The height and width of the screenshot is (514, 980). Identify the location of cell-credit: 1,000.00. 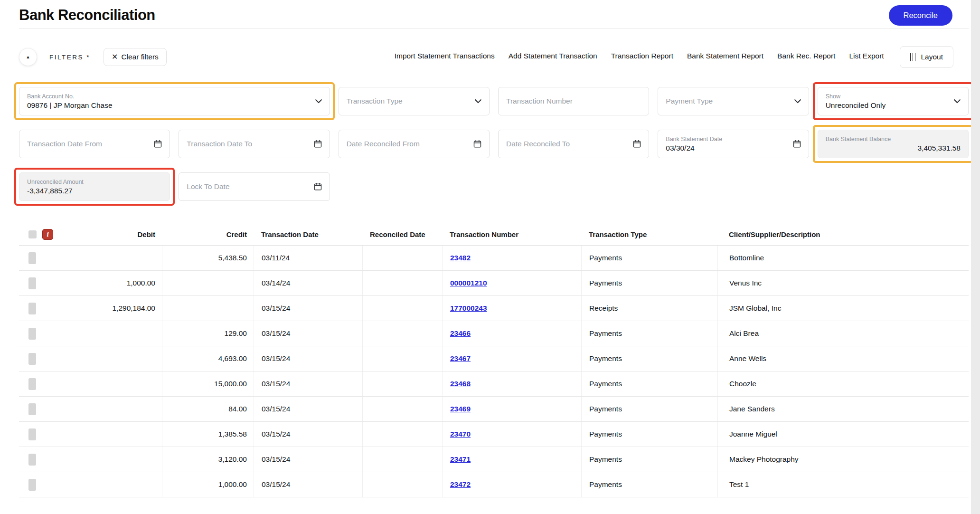
(208, 485).